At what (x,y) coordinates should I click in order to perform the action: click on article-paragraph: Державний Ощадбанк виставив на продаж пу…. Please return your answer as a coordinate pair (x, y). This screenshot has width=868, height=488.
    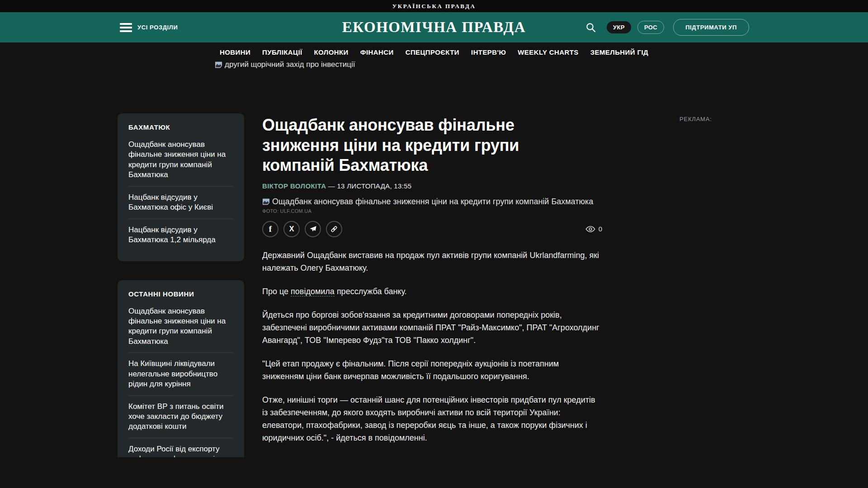
    Looking at the image, I should click on (432, 262).